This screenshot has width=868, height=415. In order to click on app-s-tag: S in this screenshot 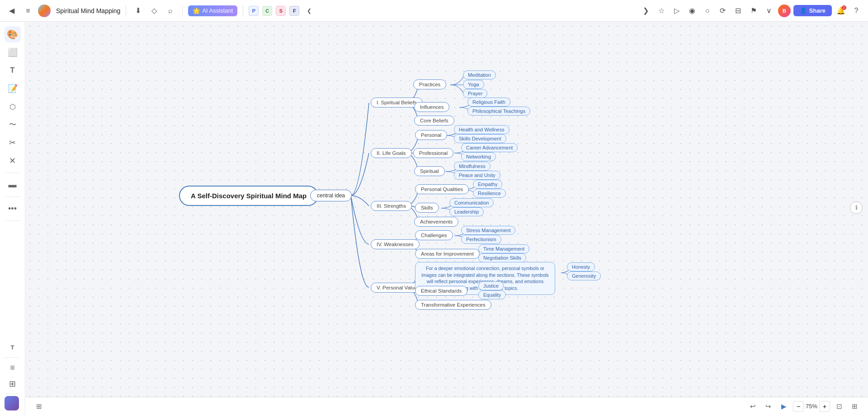, I will do `click(281, 11)`.